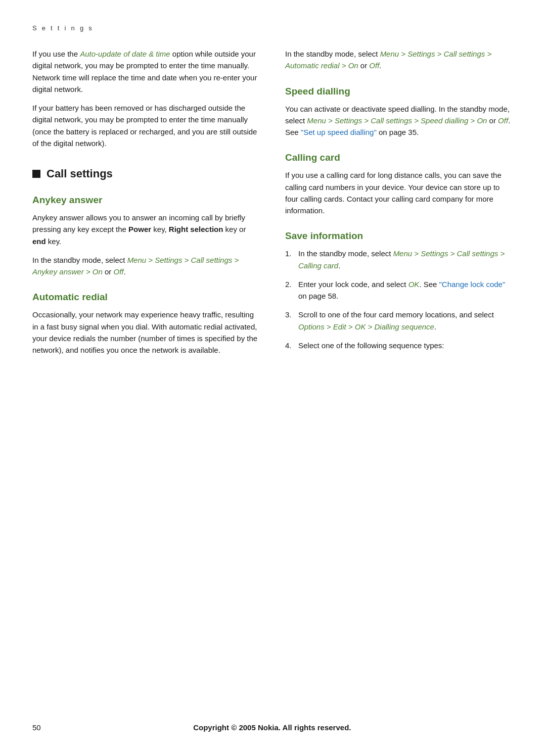 The image size is (546, 756). I want to click on intro-para-2: If your battery has been removed or has …, so click(147, 125).